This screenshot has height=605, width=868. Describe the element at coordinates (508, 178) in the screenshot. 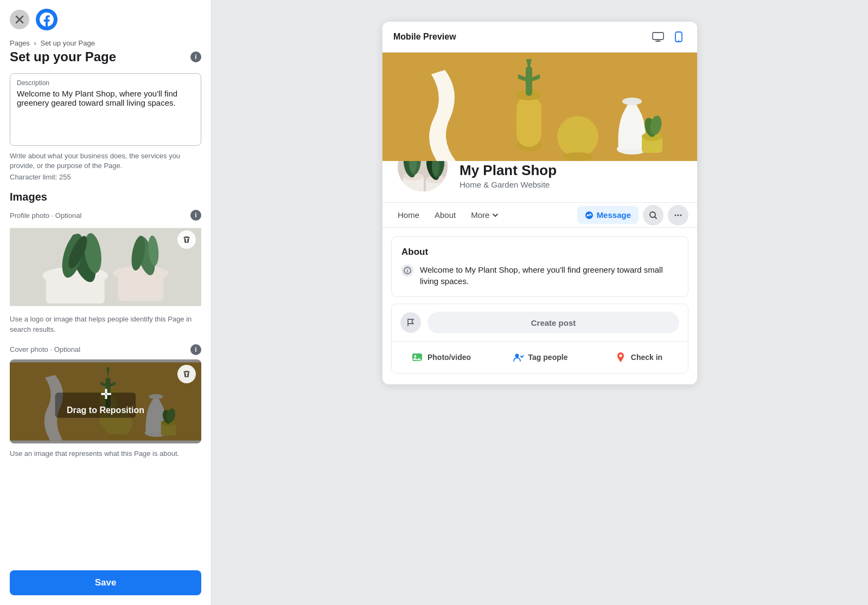

I see `preview-page-name-area: My Plant Shop Home & Garden Website` at that location.